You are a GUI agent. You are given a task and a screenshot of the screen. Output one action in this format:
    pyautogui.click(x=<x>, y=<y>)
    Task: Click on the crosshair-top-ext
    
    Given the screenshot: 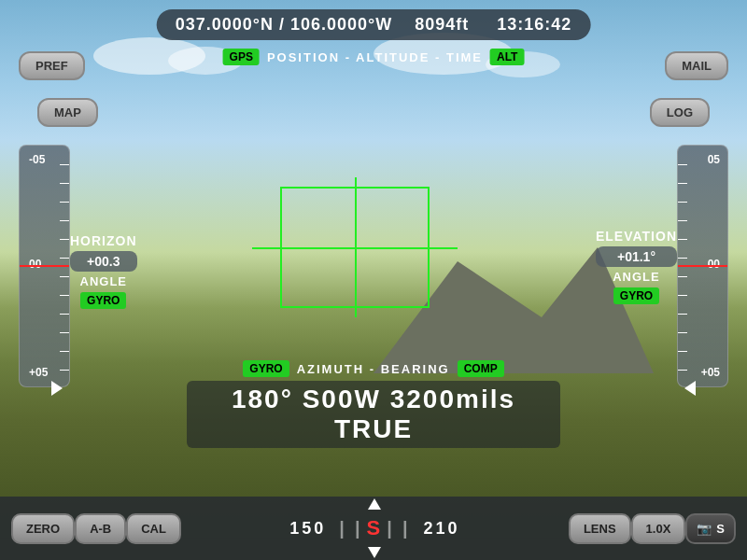 What is the action you would take?
    pyautogui.click(x=356, y=182)
    